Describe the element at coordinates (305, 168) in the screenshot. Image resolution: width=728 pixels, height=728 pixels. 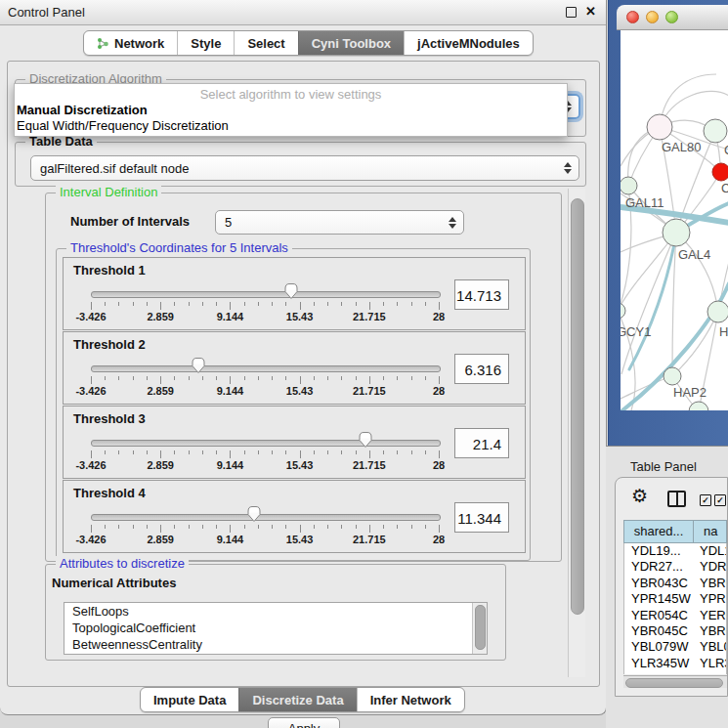
I see `table-data-combo: galFiltered.sif default node` at that location.